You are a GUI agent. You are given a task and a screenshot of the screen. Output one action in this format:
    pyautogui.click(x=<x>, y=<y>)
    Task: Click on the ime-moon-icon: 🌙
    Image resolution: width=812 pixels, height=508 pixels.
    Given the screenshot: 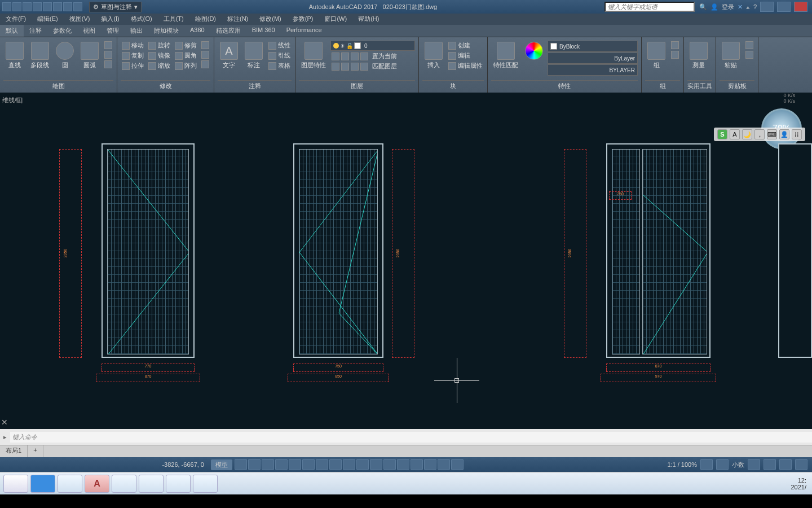 What is the action you would take?
    pyautogui.click(x=747, y=134)
    